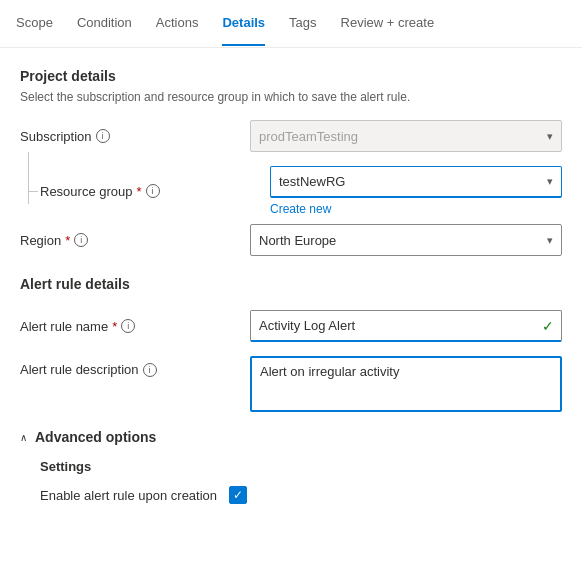 The image size is (582, 565). Describe the element at coordinates (56, 136) in the screenshot. I see `subscription-label: Subscription` at that location.